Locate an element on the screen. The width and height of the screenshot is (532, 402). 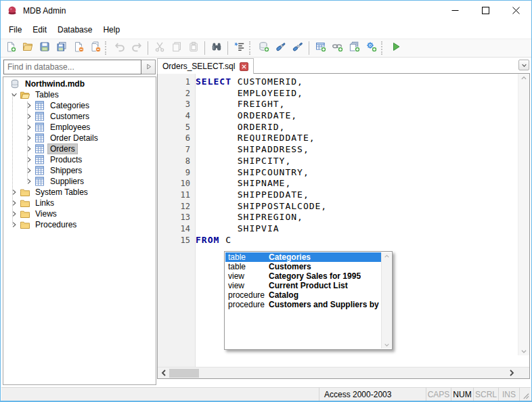
tab-list-dropdown-button is located at coordinates (524, 65).